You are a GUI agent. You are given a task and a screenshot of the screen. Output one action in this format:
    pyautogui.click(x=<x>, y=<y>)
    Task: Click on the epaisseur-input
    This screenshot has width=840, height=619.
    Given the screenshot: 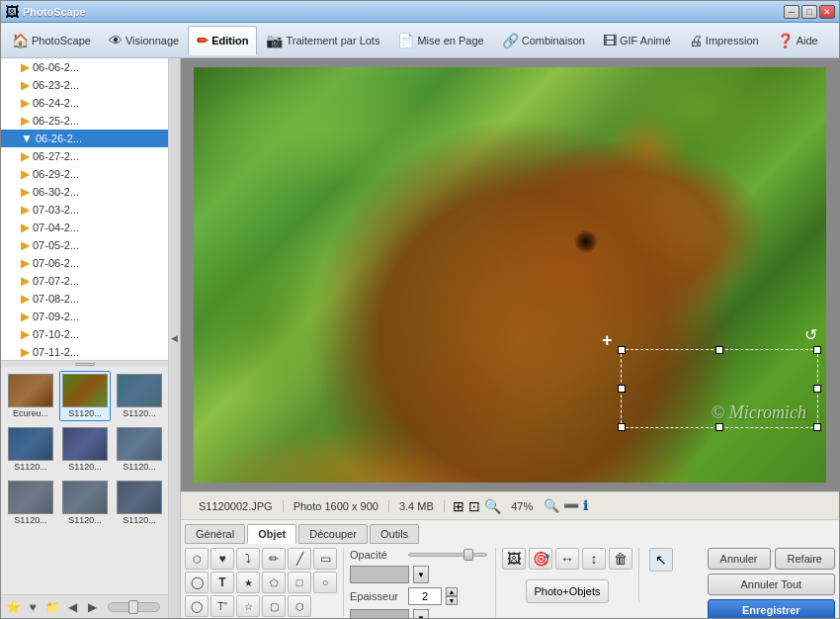 What is the action you would take?
    pyautogui.click(x=425, y=596)
    